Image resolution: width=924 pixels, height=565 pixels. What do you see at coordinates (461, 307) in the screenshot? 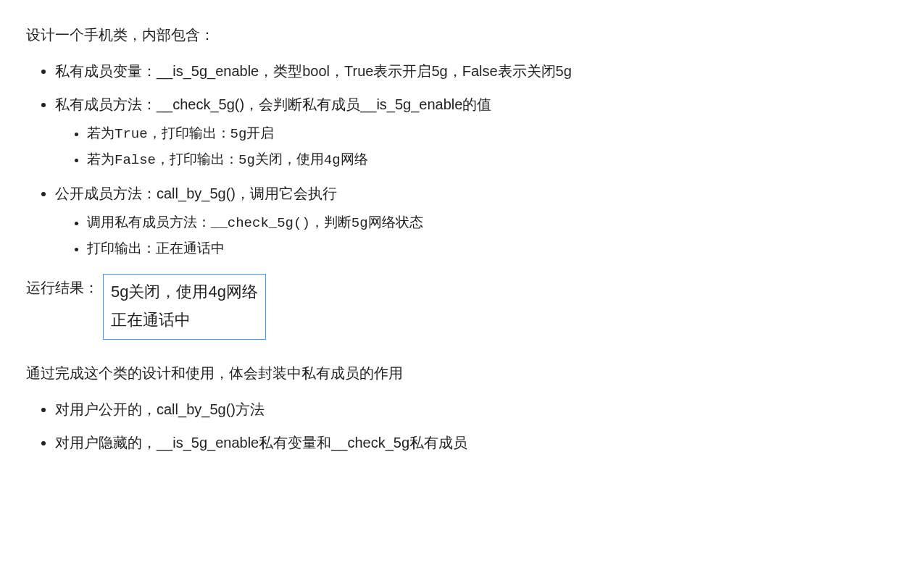
I see `run-result-row: 运行结果： 5g关闭，使用4g网络 正在通话中` at bounding box center [461, 307].